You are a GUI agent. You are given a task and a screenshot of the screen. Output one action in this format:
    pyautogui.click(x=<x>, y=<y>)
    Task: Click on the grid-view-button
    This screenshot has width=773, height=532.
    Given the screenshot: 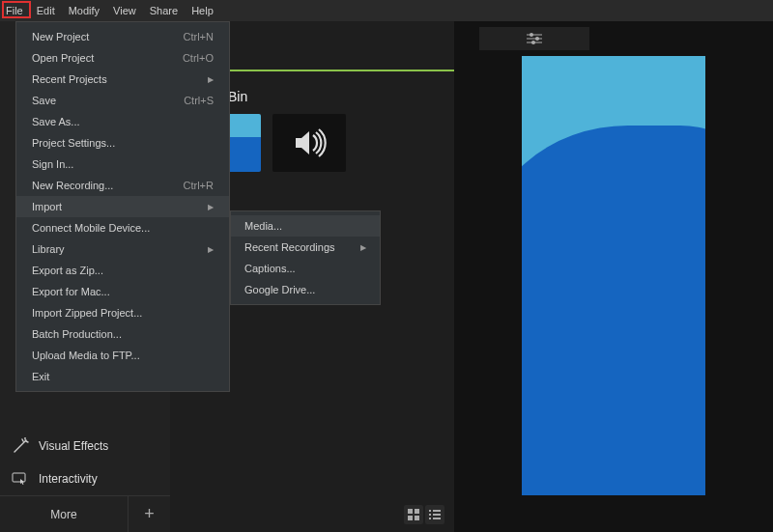 What is the action you would take?
    pyautogui.click(x=414, y=515)
    